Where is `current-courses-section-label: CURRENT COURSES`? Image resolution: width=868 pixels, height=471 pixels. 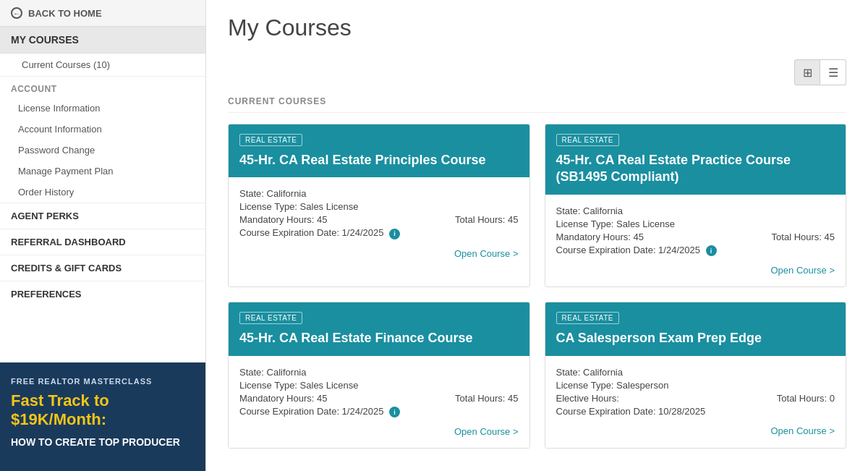 current-courses-section-label: CURRENT COURSES is located at coordinates (537, 104).